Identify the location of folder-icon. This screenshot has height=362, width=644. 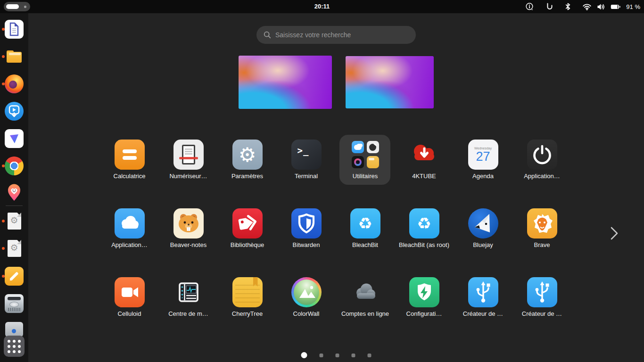
(14, 57).